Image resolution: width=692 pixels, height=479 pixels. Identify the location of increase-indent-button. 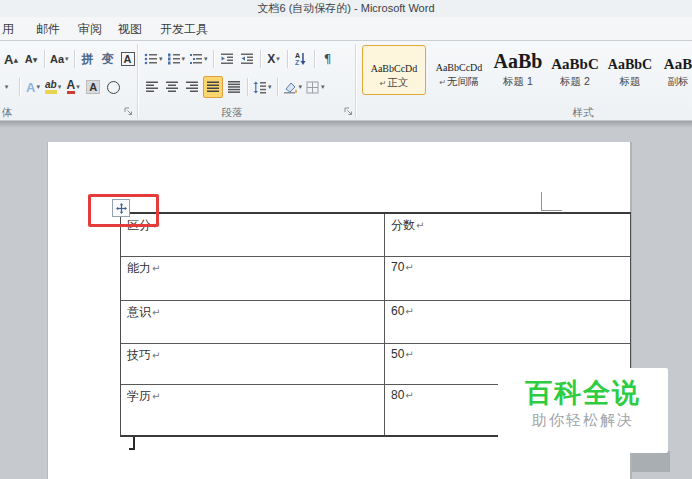
(247, 59).